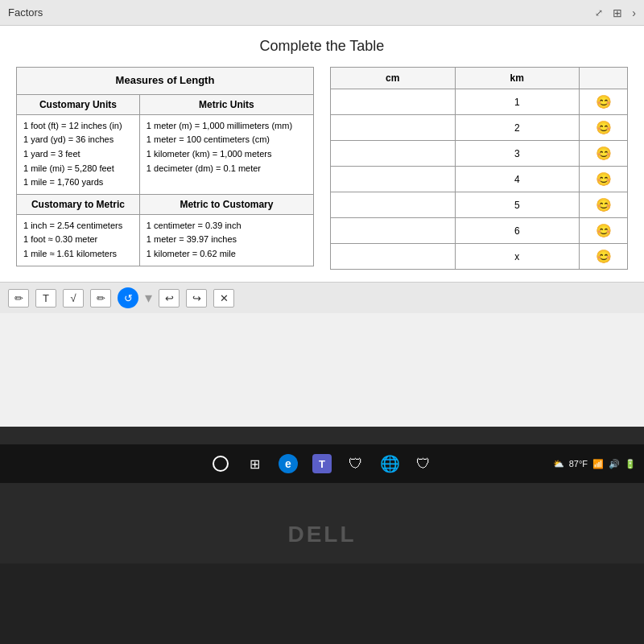 This screenshot has width=644, height=644. What do you see at coordinates (322, 47) in the screenshot?
I see `page-title: Complete the Table` at bounding box center [322, 47].